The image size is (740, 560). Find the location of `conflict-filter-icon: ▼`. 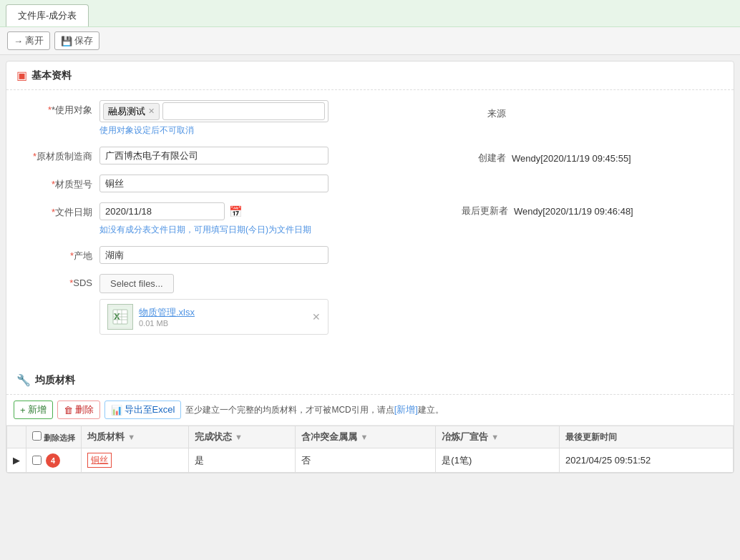

conflict-filter-icon: ▼ is located at coordinates (364, 437).